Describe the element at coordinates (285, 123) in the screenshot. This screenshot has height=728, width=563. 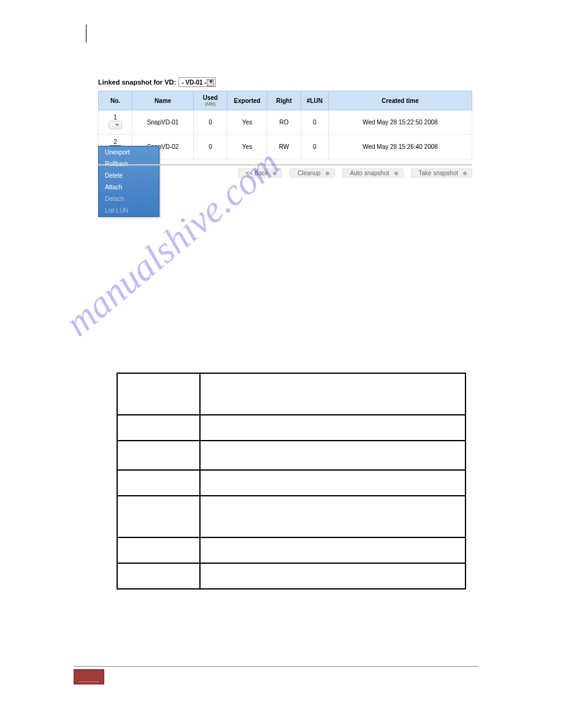
I see `cell-right: RO` at that location.